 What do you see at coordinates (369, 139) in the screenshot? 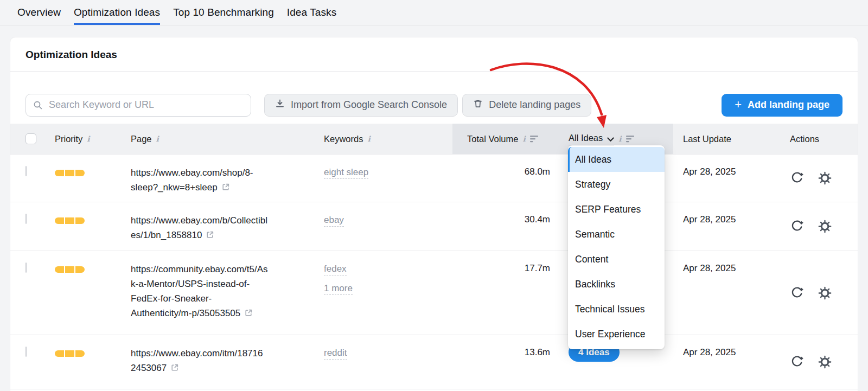
I see `keywords-info-icon: i` at bounding box center [369, 139].